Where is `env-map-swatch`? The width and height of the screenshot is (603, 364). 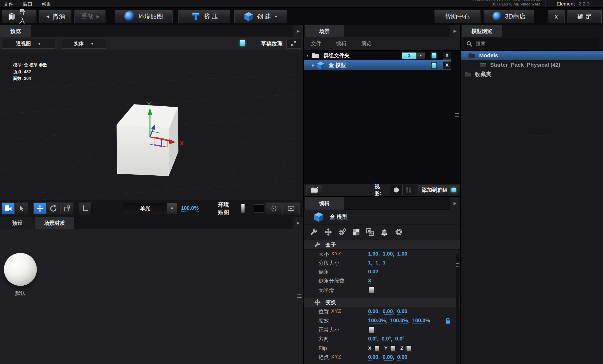
env-map-swatch is located at coordinates (243, 209).